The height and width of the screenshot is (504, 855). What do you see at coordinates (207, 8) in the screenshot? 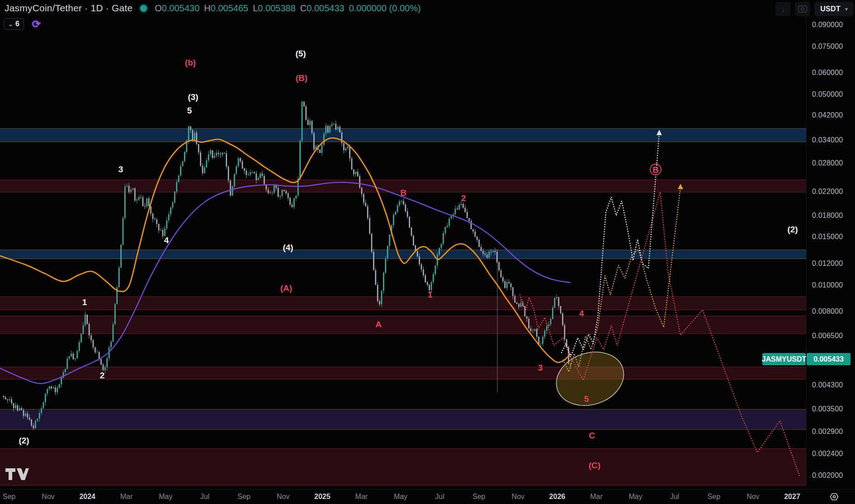
I see `high-label: H` at bounding box center [207, 8].